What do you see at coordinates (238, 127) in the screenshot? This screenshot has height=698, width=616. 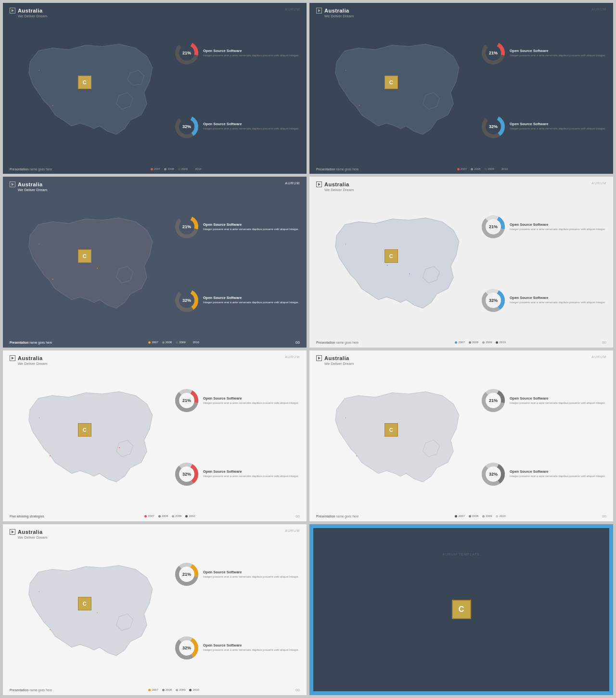 I see `chart-item-1b: 32% Open Source Software Integer posuere…` at bounding box center [238, 127].